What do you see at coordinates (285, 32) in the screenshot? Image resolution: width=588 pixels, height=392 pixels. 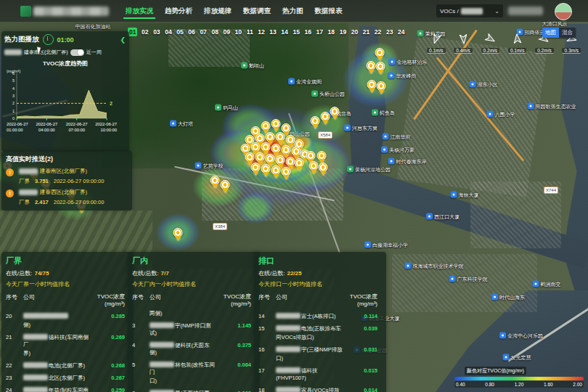 I see `hour-item: 14` at bounding box center [285, 32].